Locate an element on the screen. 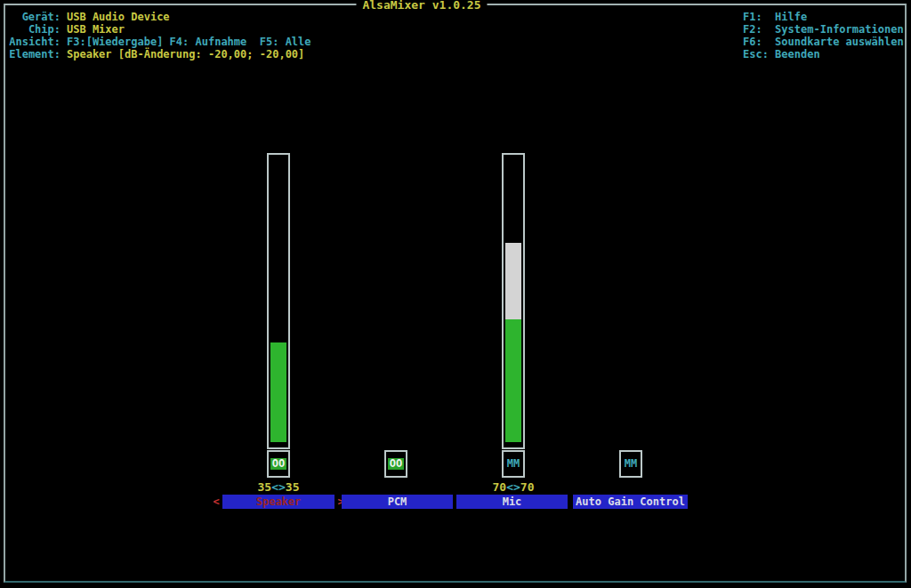 Image resolution: width=911 pixels, height=588 pixels. mic-volume-value: 70<>70 is located at coordinates (513, 487).